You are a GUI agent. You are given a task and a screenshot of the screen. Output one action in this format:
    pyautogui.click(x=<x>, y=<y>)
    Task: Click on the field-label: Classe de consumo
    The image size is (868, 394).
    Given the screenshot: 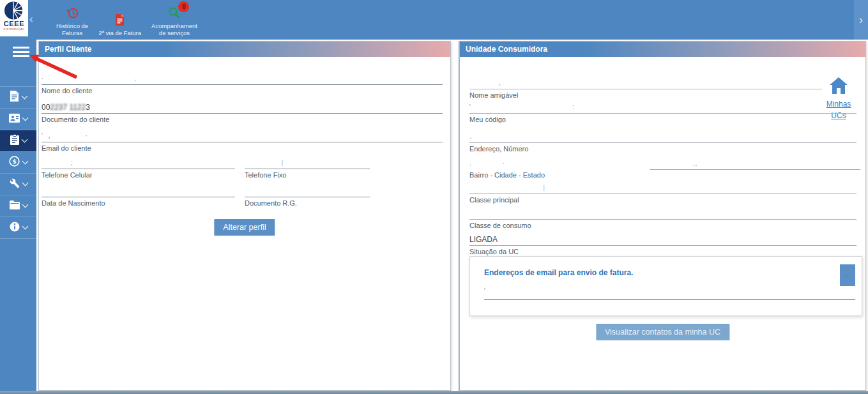 What is the action you would take?
    pyautogui.click(x=663, y=225)
    